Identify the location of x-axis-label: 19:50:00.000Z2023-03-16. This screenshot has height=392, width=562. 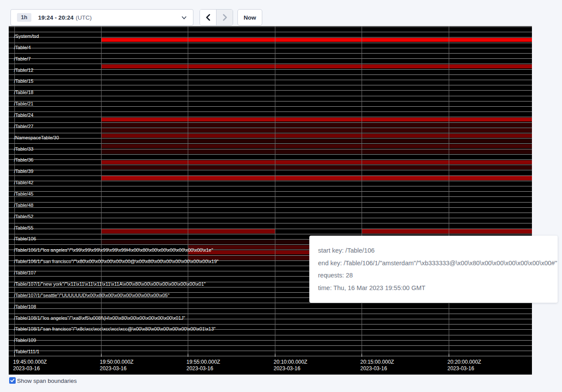
(117, 365).